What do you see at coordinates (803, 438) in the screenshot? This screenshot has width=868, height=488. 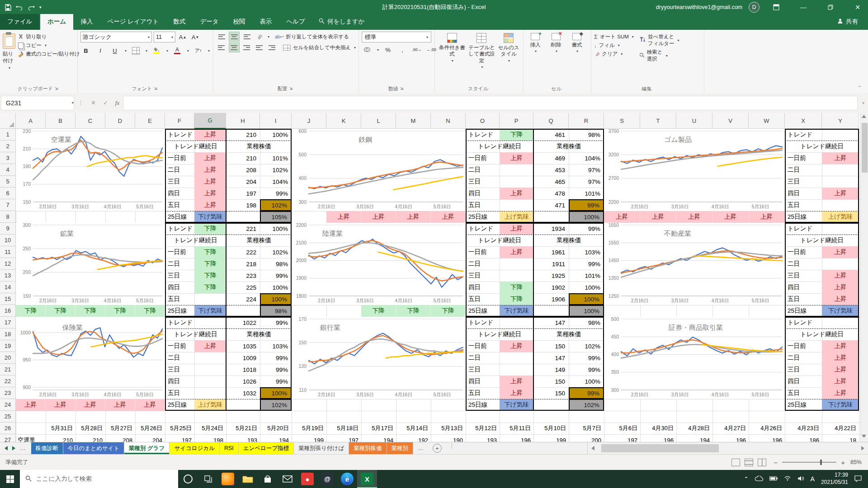 I see `cell-row27-value: 186` at bounding box center [803, 438].